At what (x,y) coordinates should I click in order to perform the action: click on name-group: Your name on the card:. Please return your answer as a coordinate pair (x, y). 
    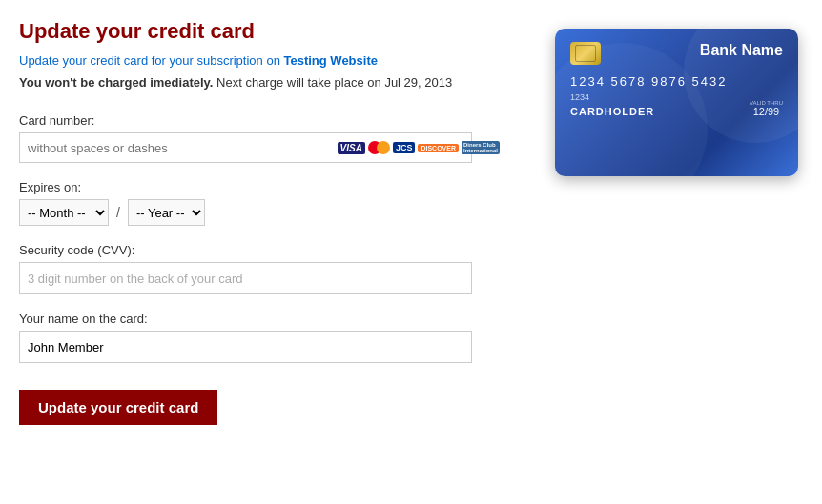
    Looking at the image, I should click on (262, 337).